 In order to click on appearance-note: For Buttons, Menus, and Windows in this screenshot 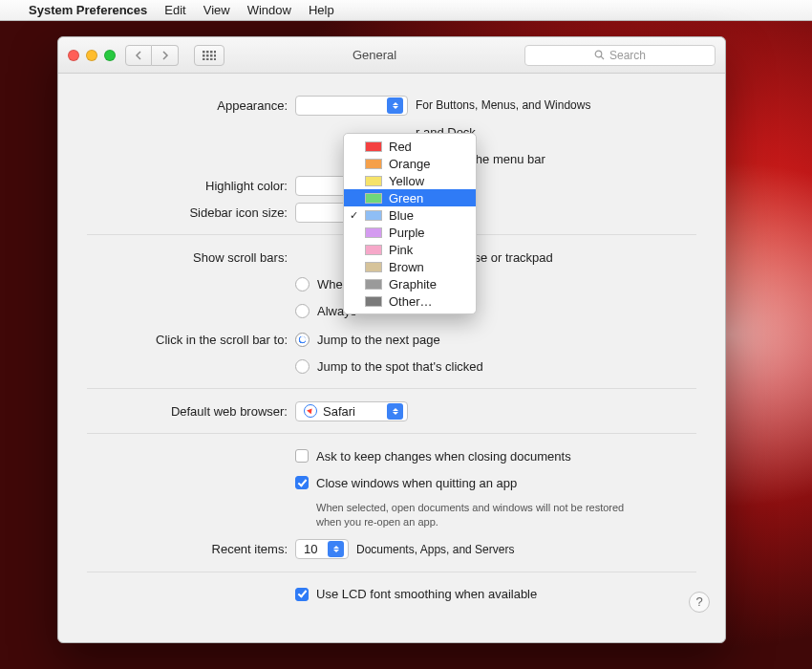, I will do `click(502, 105)`.